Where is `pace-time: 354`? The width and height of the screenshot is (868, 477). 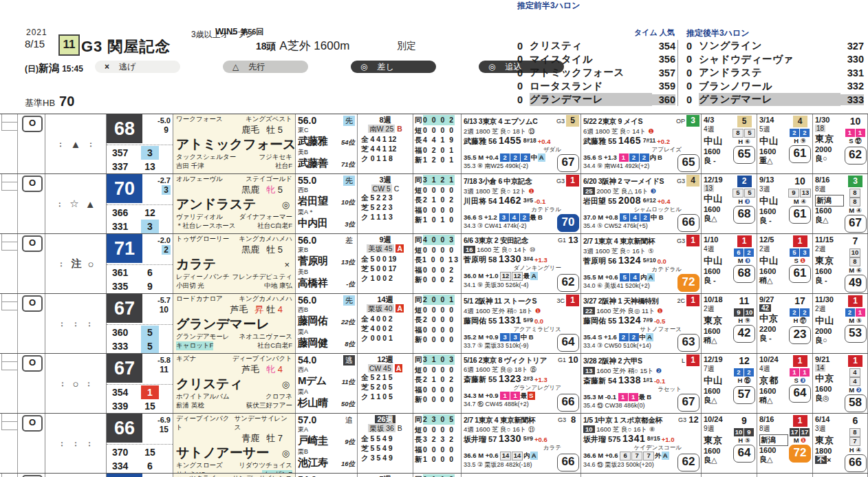
pace-time: 354 is located at coordinates (664, 46).